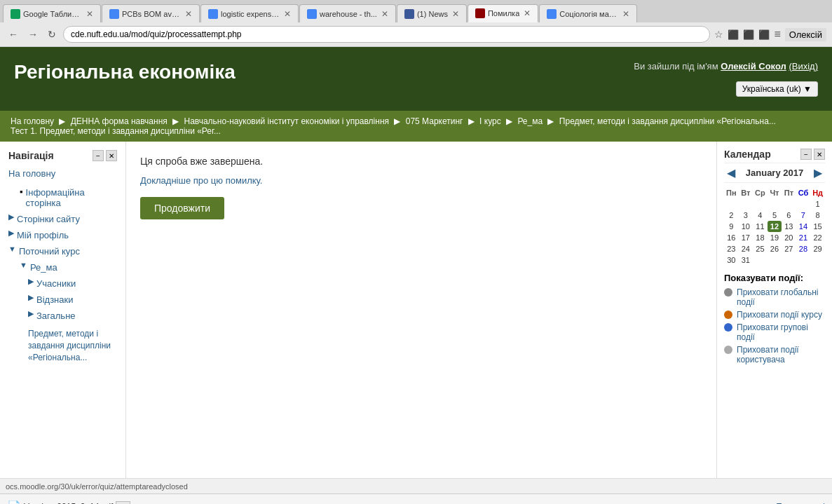  What do you see at coordinates (667, 121) in the screenshot?
I see `breadcrumb-subject: Предмет, методи і завдання дисципліни «Р…` at bounding box center [667, 121].